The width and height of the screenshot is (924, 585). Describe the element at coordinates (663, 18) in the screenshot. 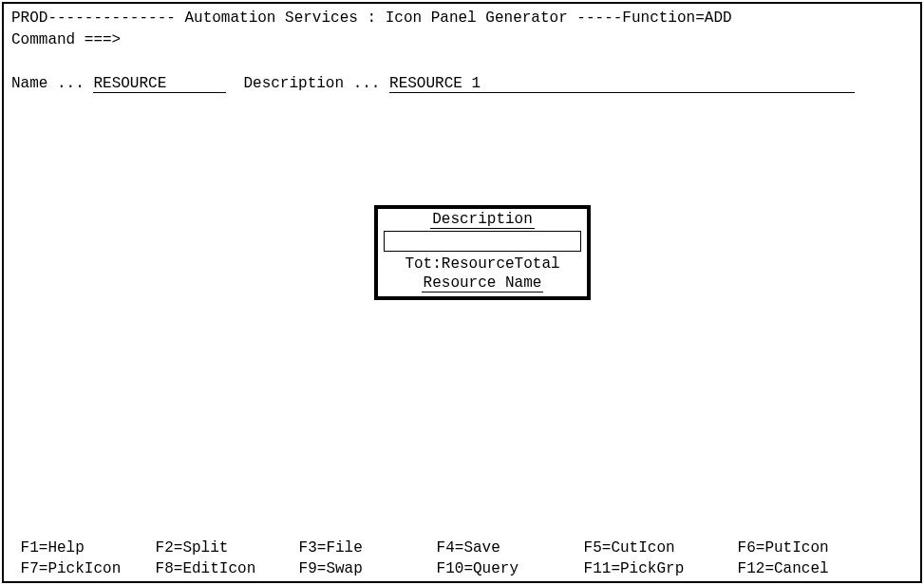

I see `function-label: Function=` at that location.